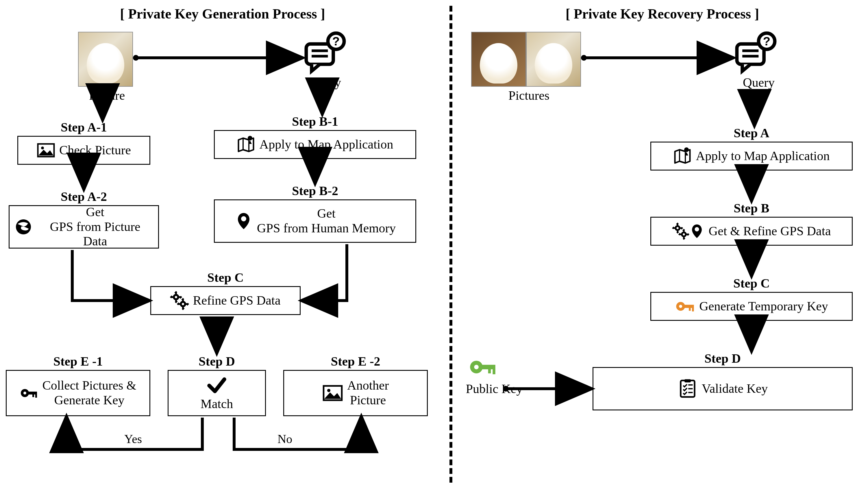 Image resolution: width=868 pixels, height=489 pixels. What do you see at coordinates (751, 208) in the screenshot?
I see `r-step-b-title: Step B` at bounding box center [751, 208].